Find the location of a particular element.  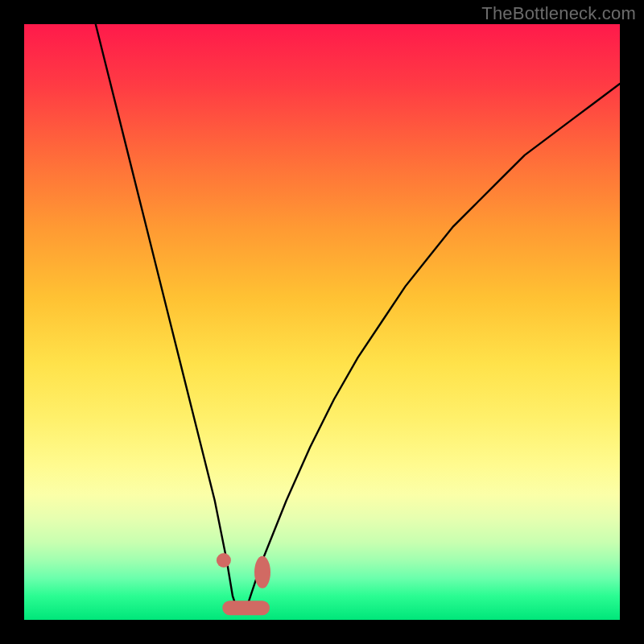

left-dot-marker is located at coordinates (224, 560).